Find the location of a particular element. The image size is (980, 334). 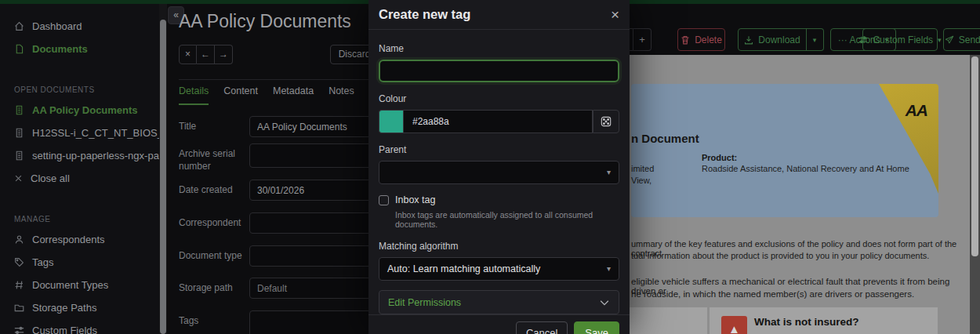

dice-icon is located at coordinates (606, 122).